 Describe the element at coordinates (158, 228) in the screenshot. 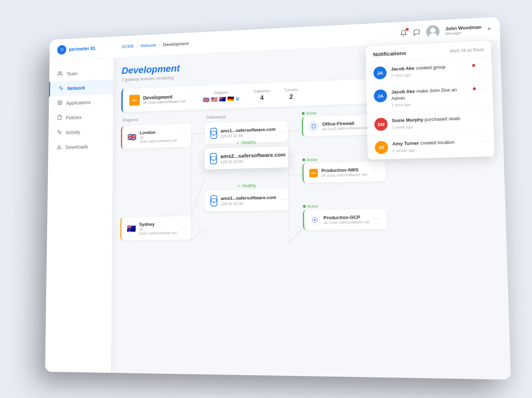

I see `sydney-info: Sydney uk-2xa2.safersoftware.net` at that location.